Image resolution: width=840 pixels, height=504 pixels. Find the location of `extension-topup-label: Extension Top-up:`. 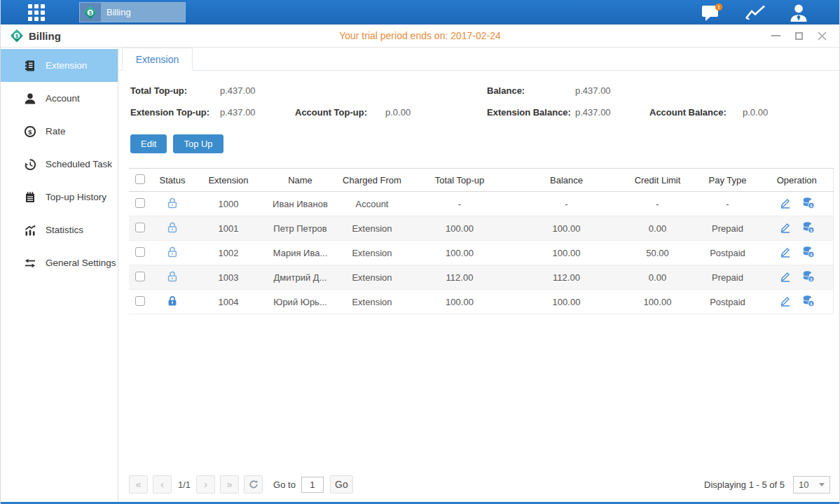

extension-topup-label: Extension Top-up: is located at coordinates (175, 112).